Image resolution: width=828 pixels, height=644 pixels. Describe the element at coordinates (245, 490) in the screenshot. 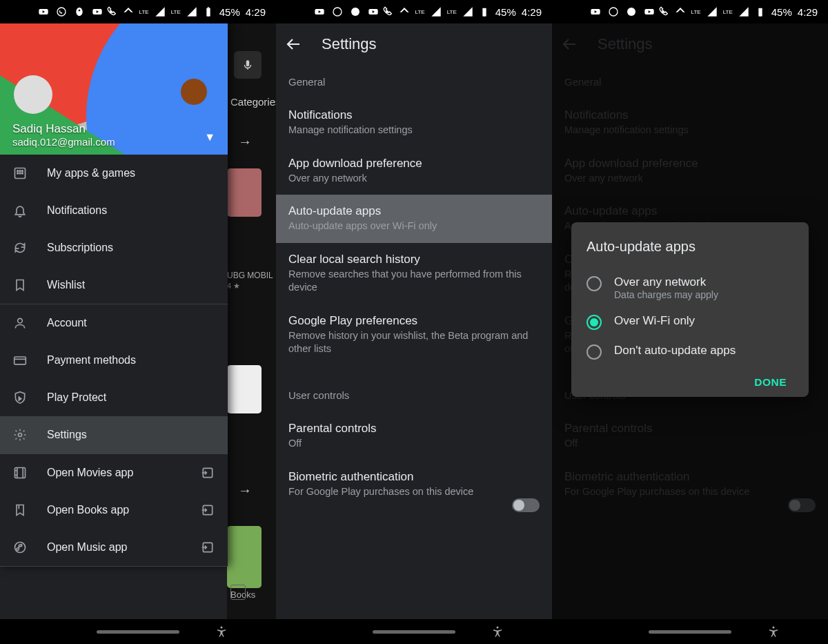

I see `arrow-icon-2: →` at that location.